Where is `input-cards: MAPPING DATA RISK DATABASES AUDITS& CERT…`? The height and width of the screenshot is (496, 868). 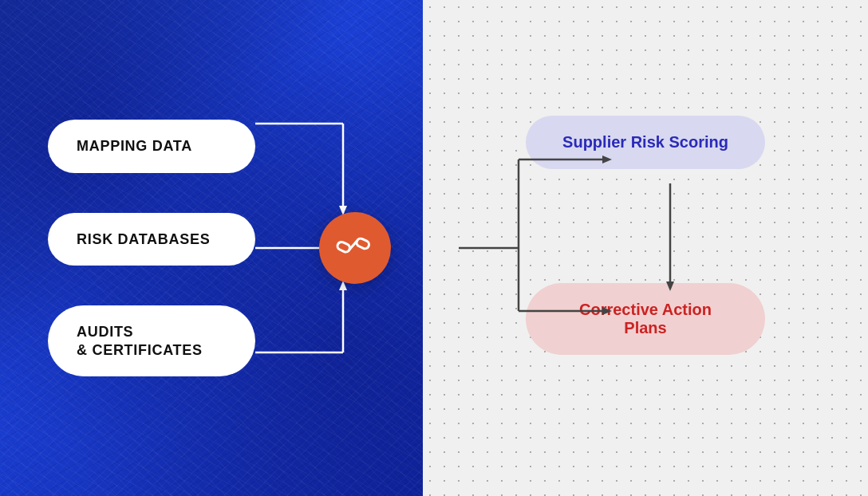
input-cards: MAPPING DATA RISK DATABASES AUDITS& CERT… is located at coordinates (152, 248).